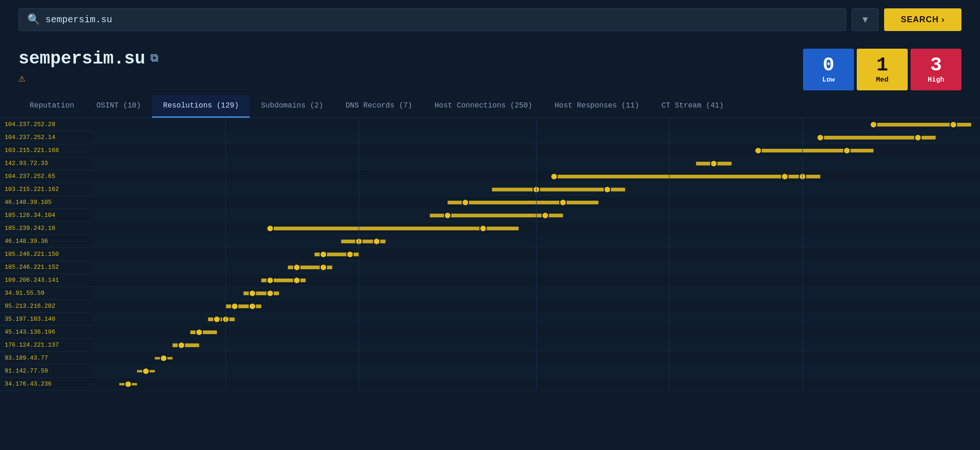 This screenshot has width=980, height=450. Describe the element at coordinates (490, 67) in the screenshot. I see `domain-section: sempersim.su ⧉ ⚠ 0 Low 1 Med 3 High` at that location.